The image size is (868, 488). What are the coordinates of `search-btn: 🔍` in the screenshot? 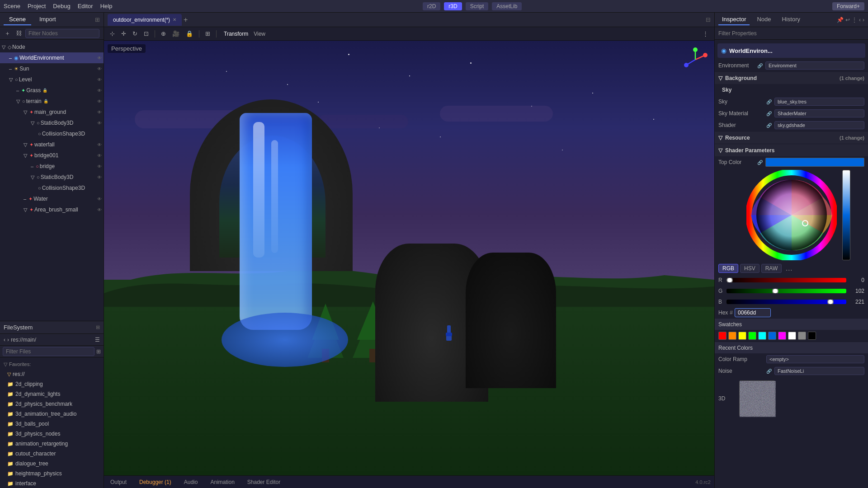 It's located at (102, 33).